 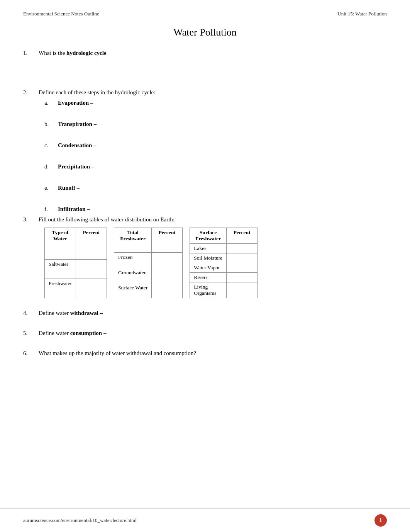 What do you see at coordinates (51, 145) in the screenshot?
I see `sub-label-c: c.` at bounding box center [51, 145].